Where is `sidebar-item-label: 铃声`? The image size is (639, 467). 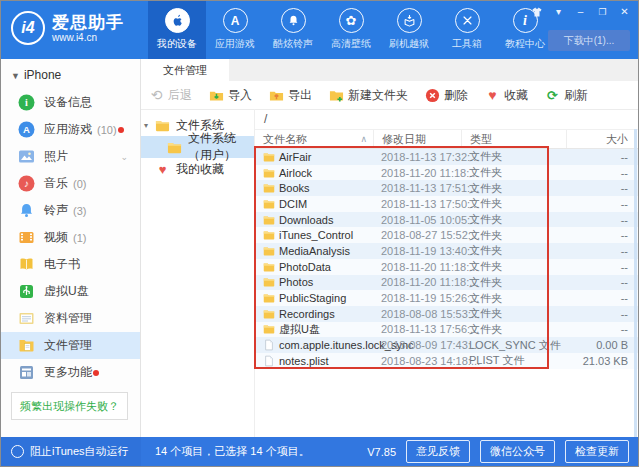 sidebar-item-label: 铃声 is located at coordinates (56, 210).